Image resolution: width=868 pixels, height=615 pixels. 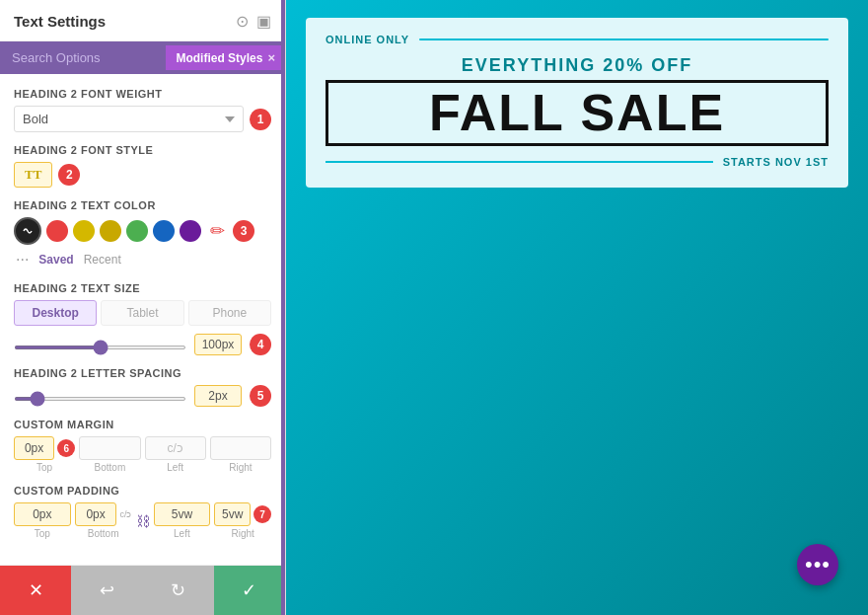 I want to click on padding-right-input, so click(x=233, y=514).